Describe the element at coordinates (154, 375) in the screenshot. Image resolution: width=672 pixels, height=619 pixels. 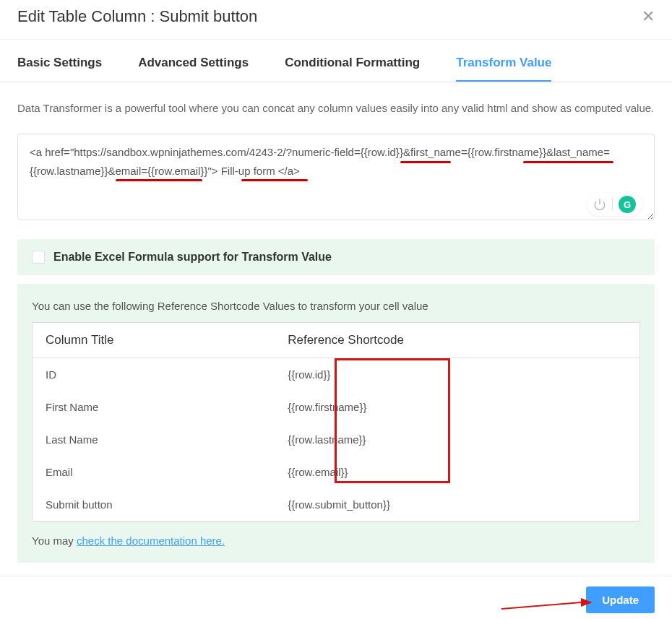
I see `ref-col-title: ID` at that location.